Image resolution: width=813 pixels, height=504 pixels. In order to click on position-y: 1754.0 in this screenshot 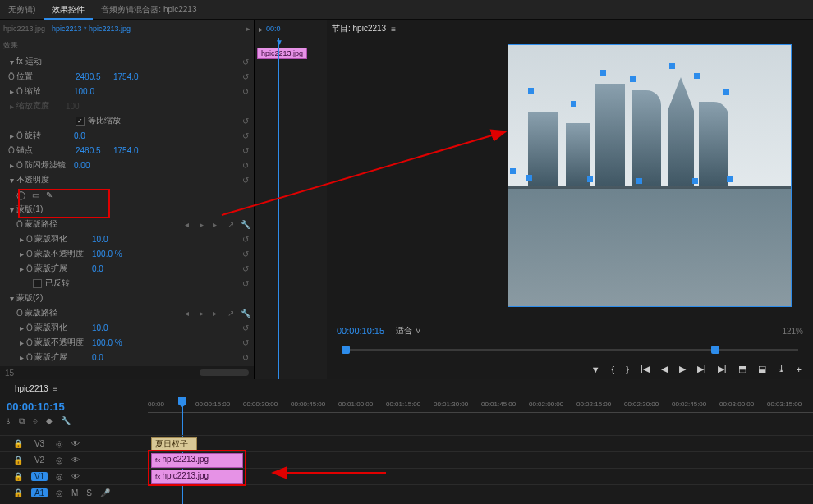, I will do `click(132, 77)`.